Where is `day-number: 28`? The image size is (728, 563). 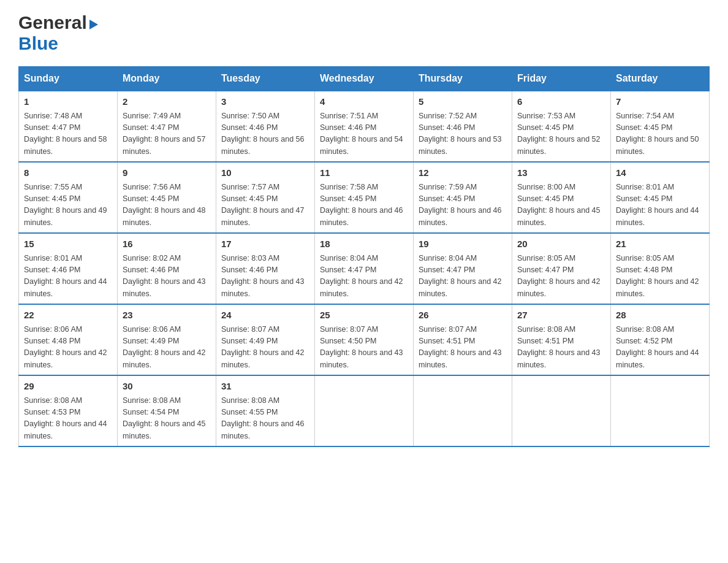
day-number: 28 is located at coordinates (660, 315).